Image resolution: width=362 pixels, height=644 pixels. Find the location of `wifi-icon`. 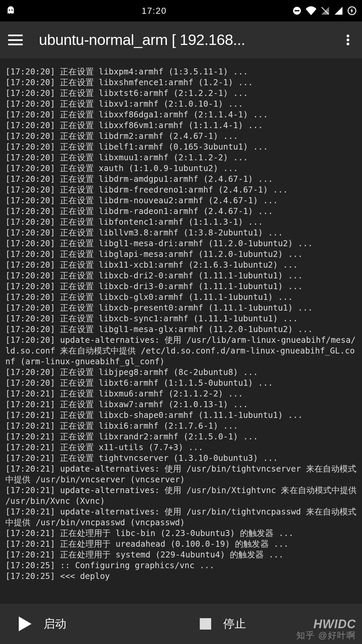

wifi-icon is located at coordinates (311, 11).